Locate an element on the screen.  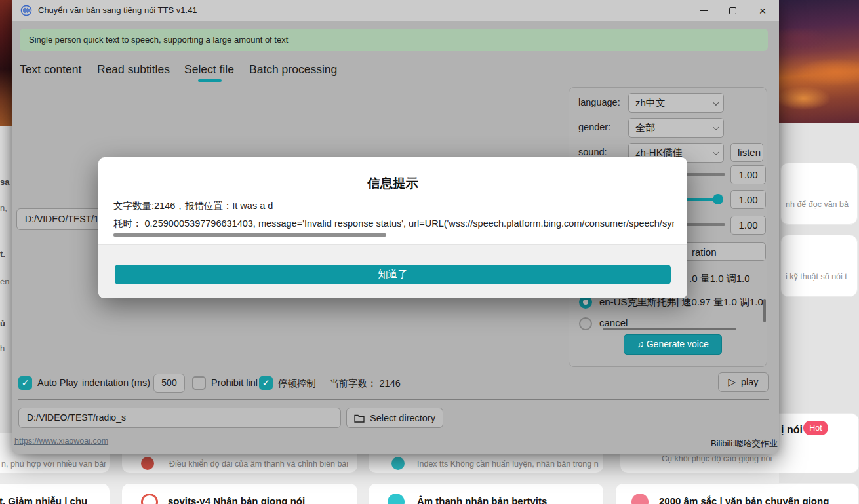
gender-value: 全部 is located at coordinates (645, 127).